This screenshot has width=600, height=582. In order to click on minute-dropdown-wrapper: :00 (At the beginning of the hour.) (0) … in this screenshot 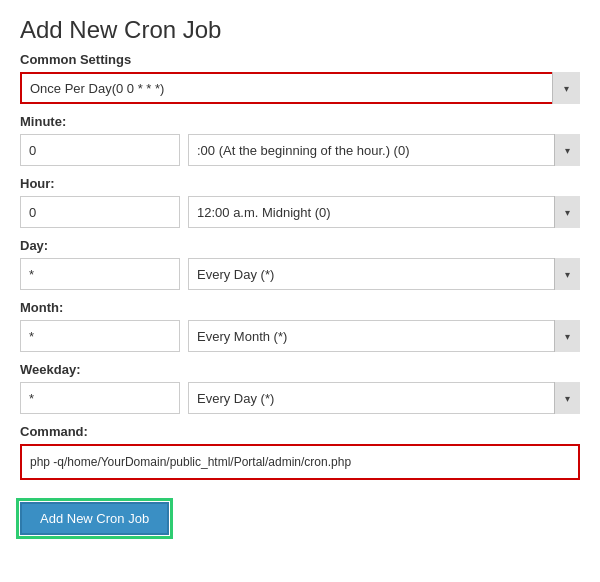, I will do `click(384, 150)`.